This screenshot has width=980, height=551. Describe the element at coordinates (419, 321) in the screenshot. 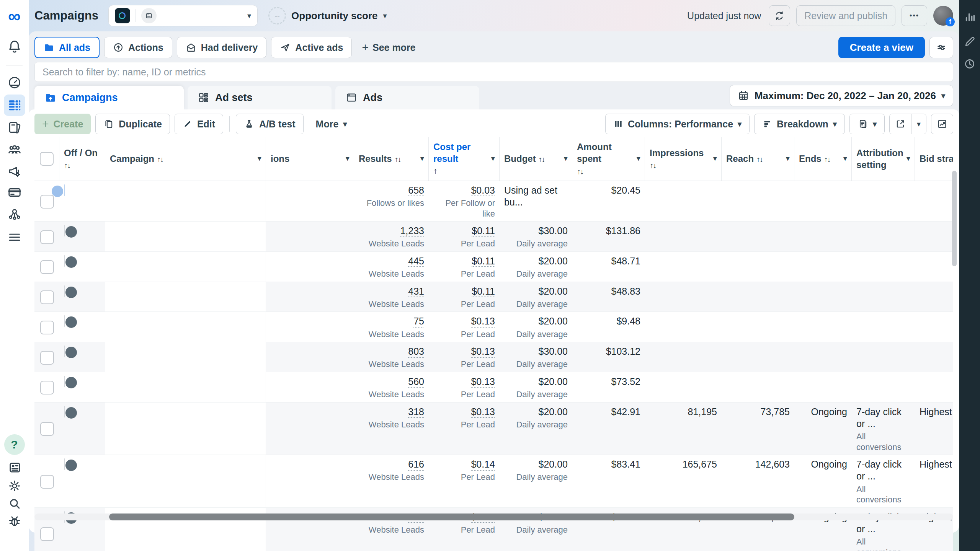

I see `results-value: 75` at that location.